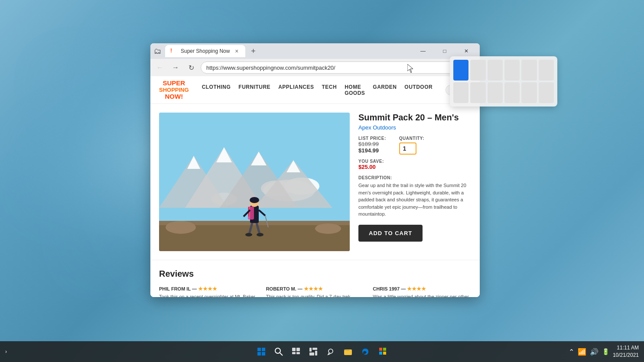 The image size is (644, 362). Describe the element at coordinates (254, 182) in the screenshot. I see `product-image` at that location.